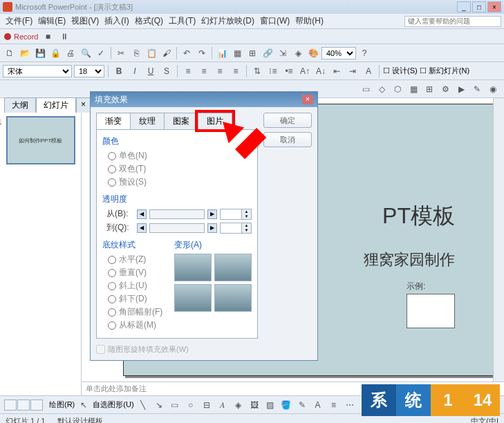 The image size is (504, 423). What do you see at coordinates (191, 405) in the screenshot?
I see `oval-icon: ○` at bounding box center [191, 405].